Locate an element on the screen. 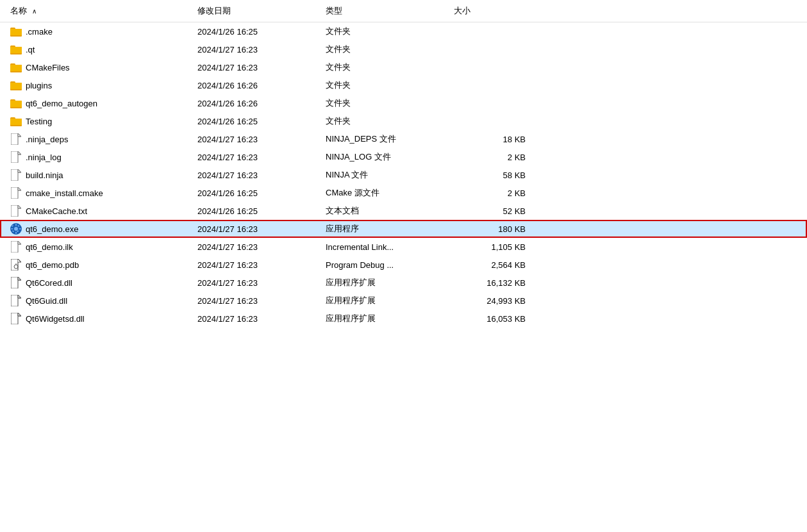  file-row: Qt6Cored.dll2024/1/27 16:23应用程序扩展16,132 … is located at coordinates (404, 283).